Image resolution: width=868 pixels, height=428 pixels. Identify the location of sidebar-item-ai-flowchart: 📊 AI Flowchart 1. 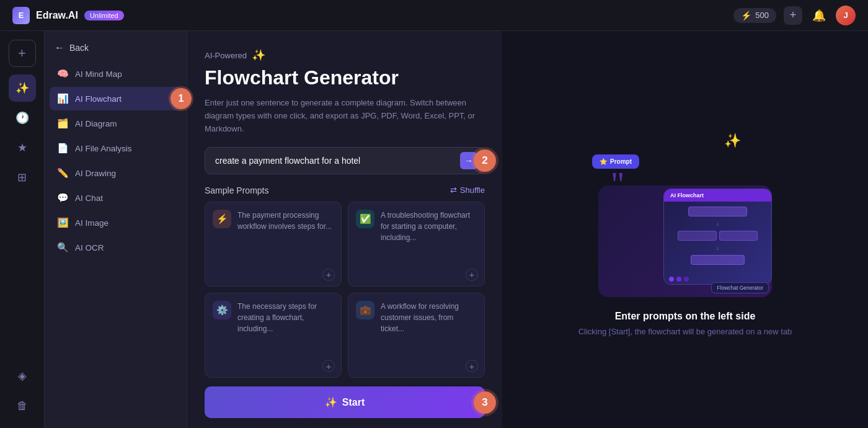
(115, 99).